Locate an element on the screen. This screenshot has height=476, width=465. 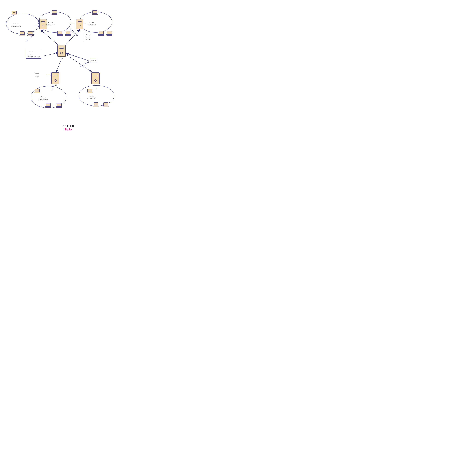
router-AS2-label: AS2 is located at coordinates (55, 85).